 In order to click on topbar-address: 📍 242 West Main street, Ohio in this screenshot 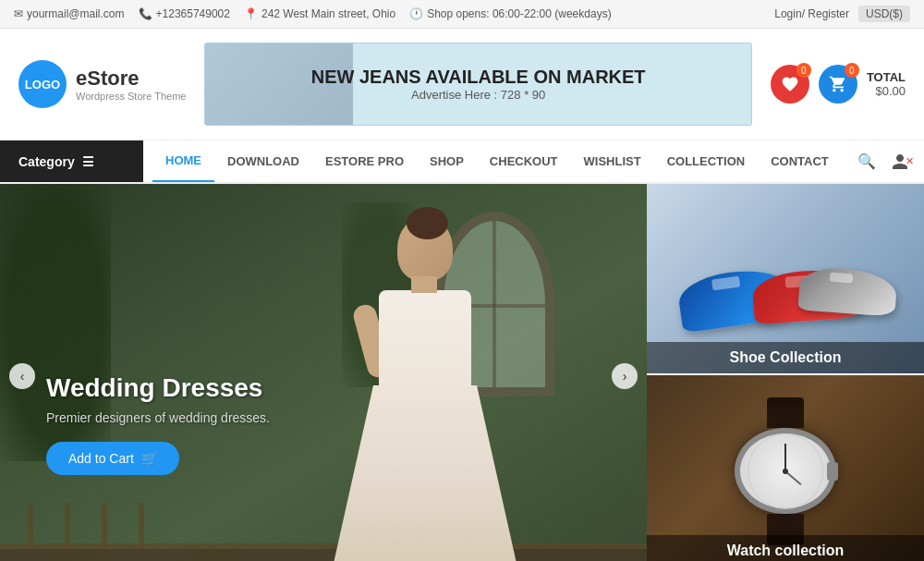, I will do `click(320, 14)`.